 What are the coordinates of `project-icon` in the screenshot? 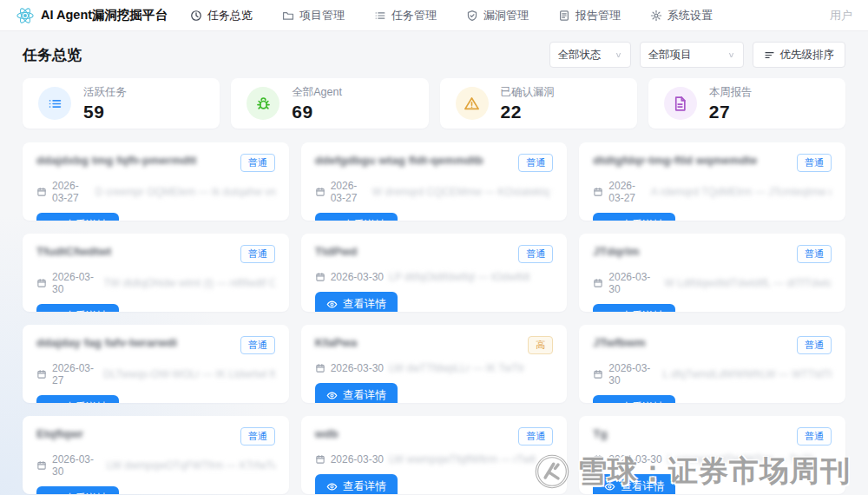 It's located at (288, 16).